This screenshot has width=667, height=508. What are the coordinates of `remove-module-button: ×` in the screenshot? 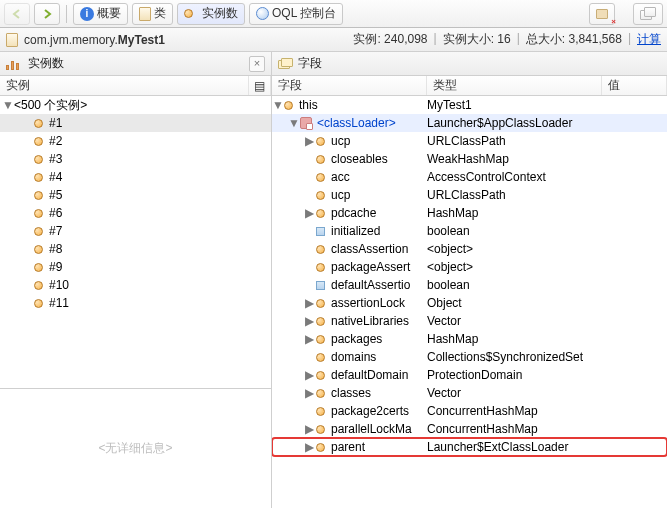 It's located at (602, 14).